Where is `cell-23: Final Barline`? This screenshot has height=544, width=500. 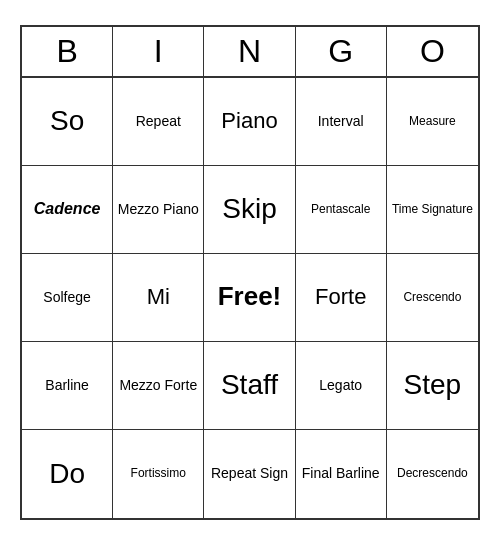 cell-23: Final Barline is located at coordinates (342, 474).